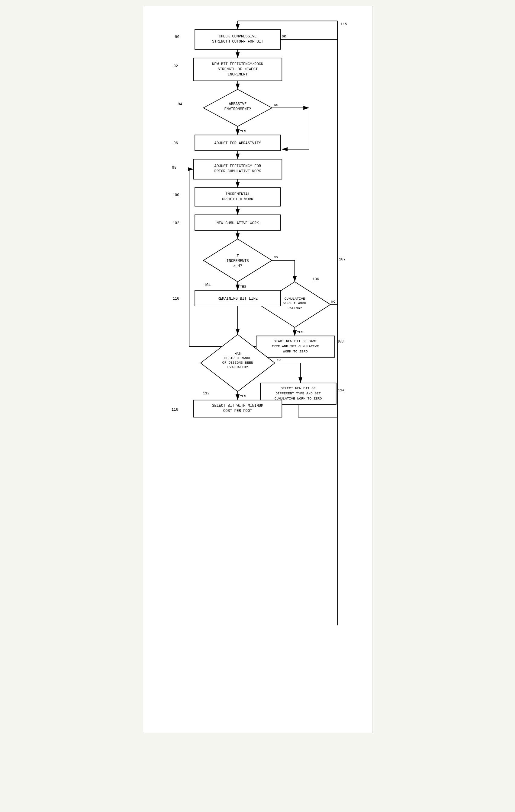 The height and width of the screenshot is (812, 515). I want to click on label-115: 115, so click(344, 24).